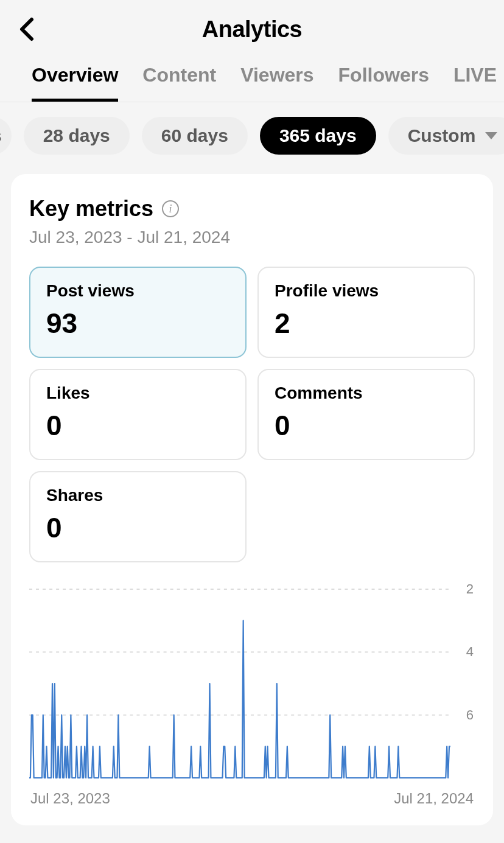 This screenshot has height=843, width=504. What do you see at coordinates (252, 80) in the screenshot?
I see `tabs-row: Overview Content Viewers Followers LIVE` at bounding box center [252, 80].